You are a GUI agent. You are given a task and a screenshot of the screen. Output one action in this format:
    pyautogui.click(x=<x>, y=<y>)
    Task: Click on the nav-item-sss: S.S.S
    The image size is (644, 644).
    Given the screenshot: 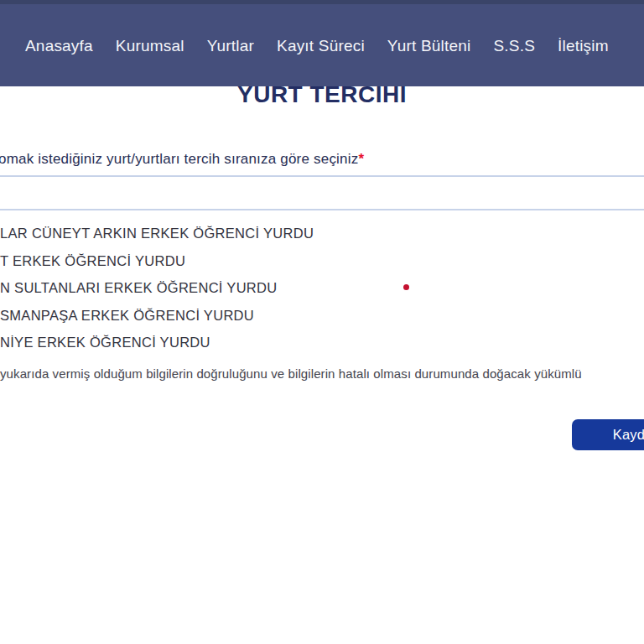 What is the action you would take?
    pyautogui.click(x=514, y=46)
    